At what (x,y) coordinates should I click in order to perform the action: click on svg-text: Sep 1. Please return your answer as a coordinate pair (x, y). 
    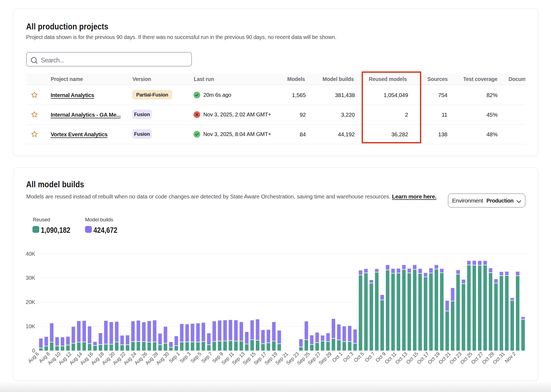
    Looking at the image, I should click on (174, 357).